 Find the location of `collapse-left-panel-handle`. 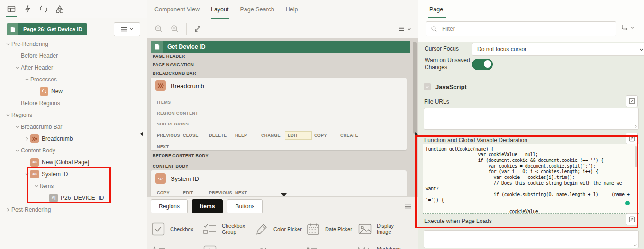

collapse-left-panel-handle is located at coordinates (142, 134).